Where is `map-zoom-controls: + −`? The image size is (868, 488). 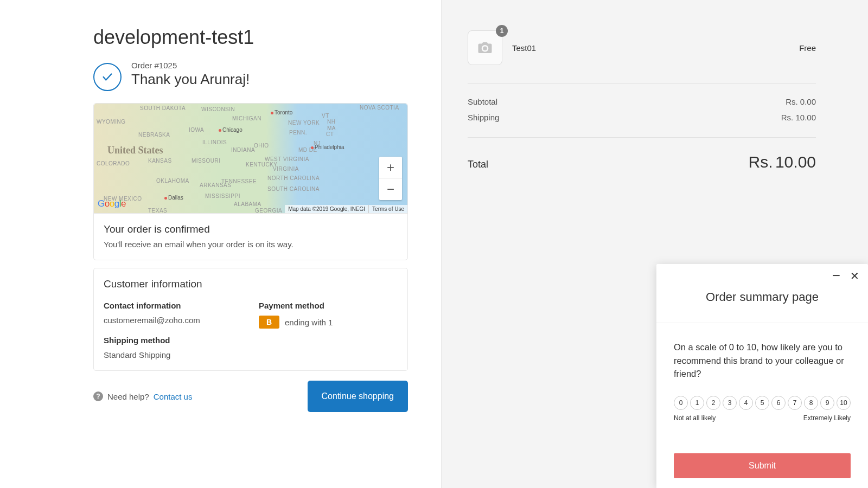 map-zoom-controls: + − is located at coordinates (391, 178).